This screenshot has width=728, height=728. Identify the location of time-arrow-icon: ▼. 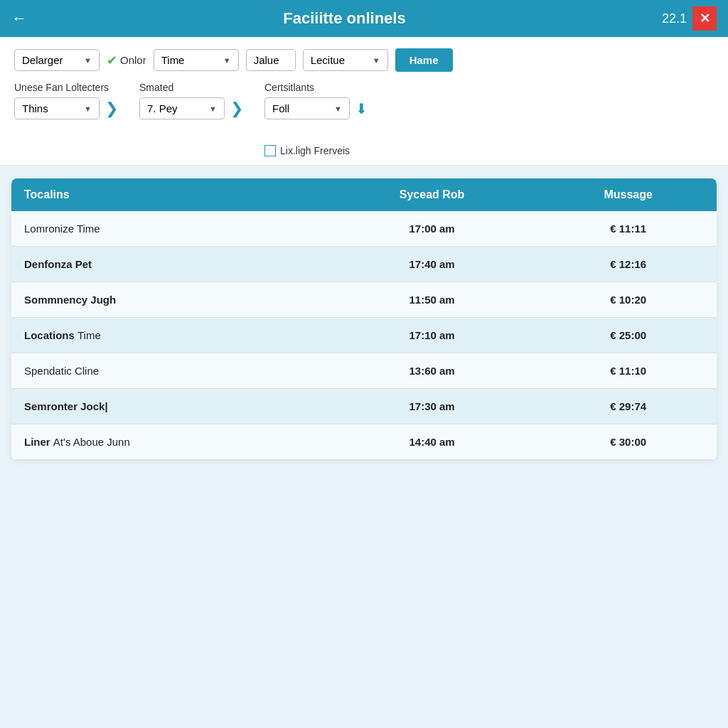
(228, 60).